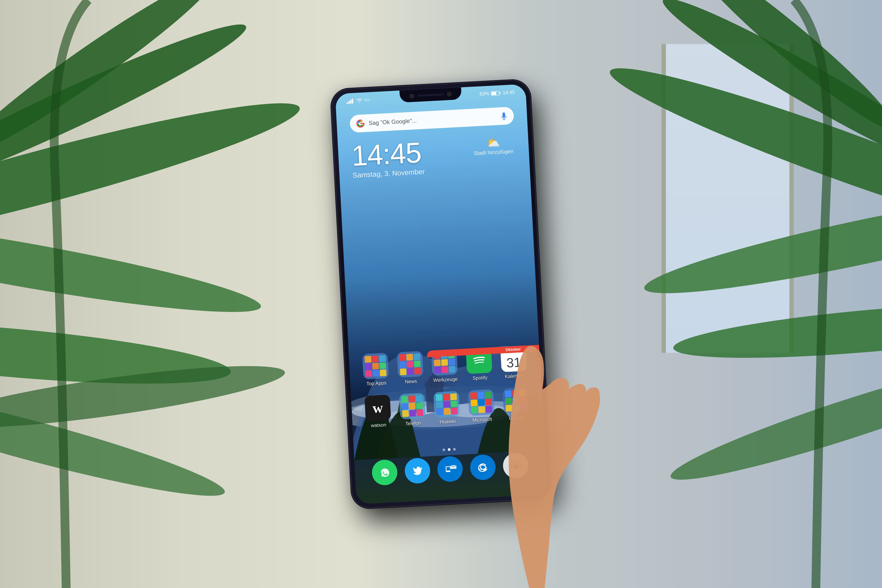  What do you see at coordinates (417, 471) in the screenshot?
I see `twitter-icon-svg` at bounding box center [417, 471].